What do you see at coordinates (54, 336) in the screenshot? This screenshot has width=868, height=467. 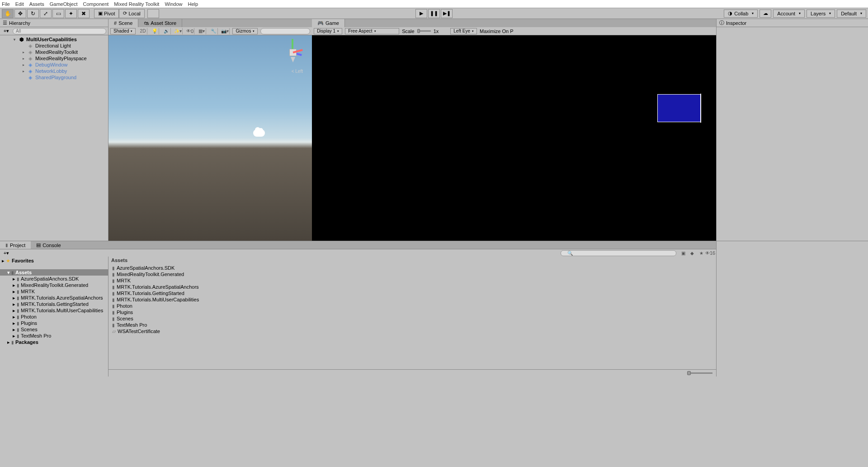 I see `project-tree-item: ▸▮TextMesh Pro` at bounding box center [54, 336].